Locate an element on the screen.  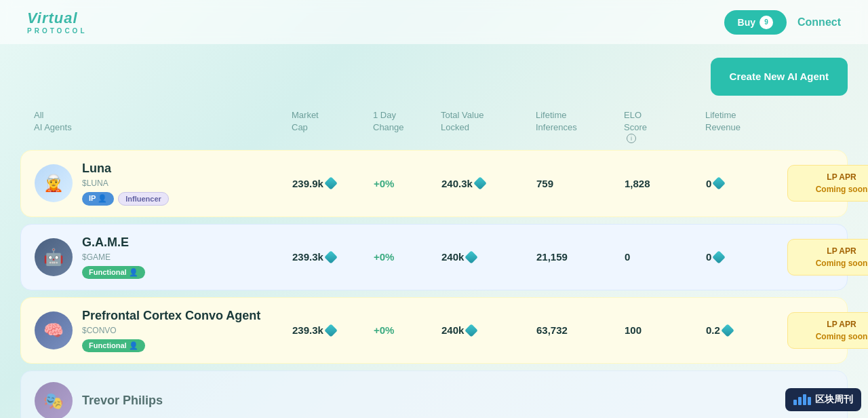
logo: Virtual PROTOCOL is located at coordinates (57, 22).